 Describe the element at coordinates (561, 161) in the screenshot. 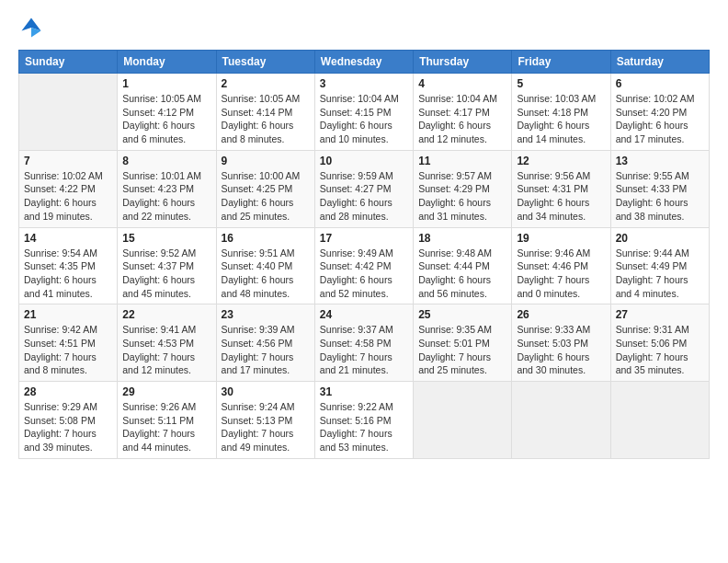

I see `day-number: 12` at that location.